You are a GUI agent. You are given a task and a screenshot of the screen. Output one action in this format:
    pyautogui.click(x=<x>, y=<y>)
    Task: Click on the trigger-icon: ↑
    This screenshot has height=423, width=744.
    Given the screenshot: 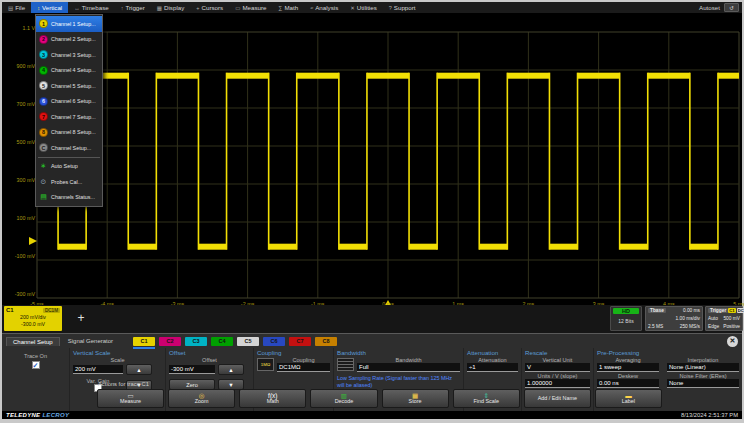 What is the action you would take?
    pyautogui.click(x=122, y=8)
    